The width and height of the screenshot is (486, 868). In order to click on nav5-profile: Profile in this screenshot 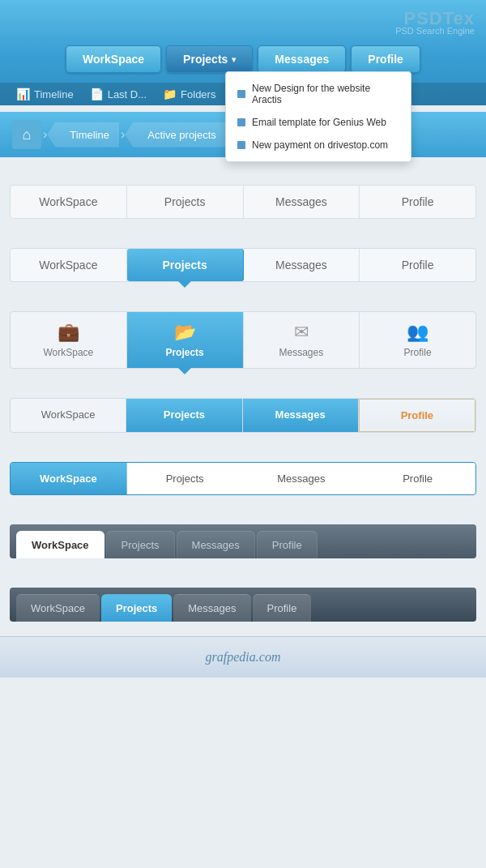, I will do `click(418, 478)`.